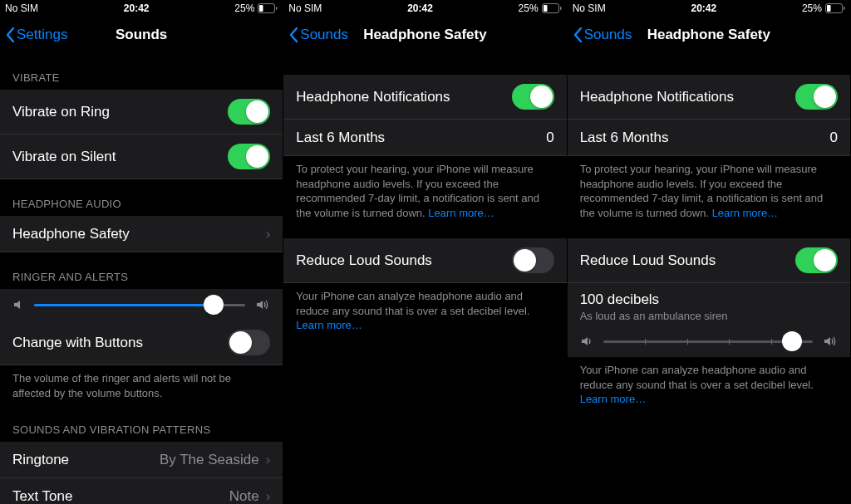 The image size is (851, 504). Describe the element at coordinates (249, 342) in the screenshot. I see `change-with-buttons-toggle` at that location.